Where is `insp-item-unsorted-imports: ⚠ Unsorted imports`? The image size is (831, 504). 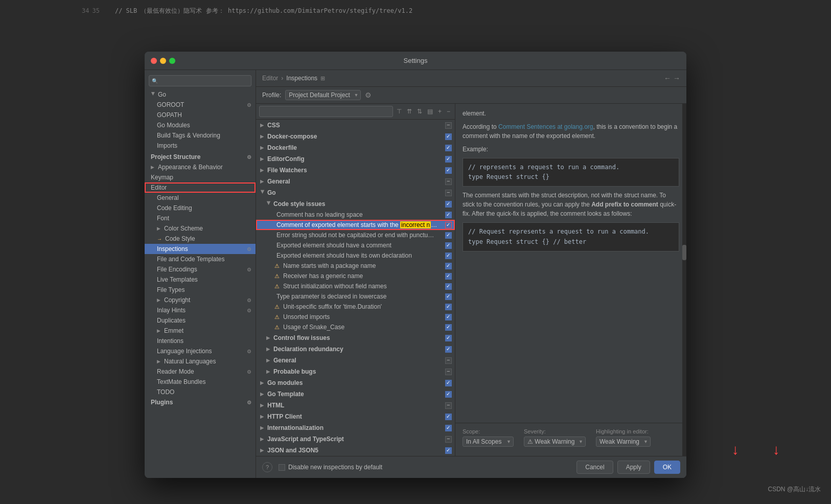
insp-item-unsorted-imports: ⚠ Unsorted imports is located at coordinates (356, 317).